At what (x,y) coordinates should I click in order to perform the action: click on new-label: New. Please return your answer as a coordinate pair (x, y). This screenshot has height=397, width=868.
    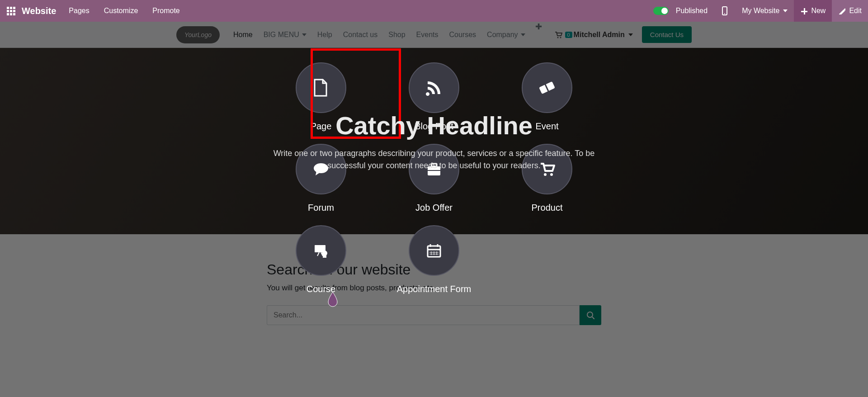
    Looking at the image, I should click on (818, 11).